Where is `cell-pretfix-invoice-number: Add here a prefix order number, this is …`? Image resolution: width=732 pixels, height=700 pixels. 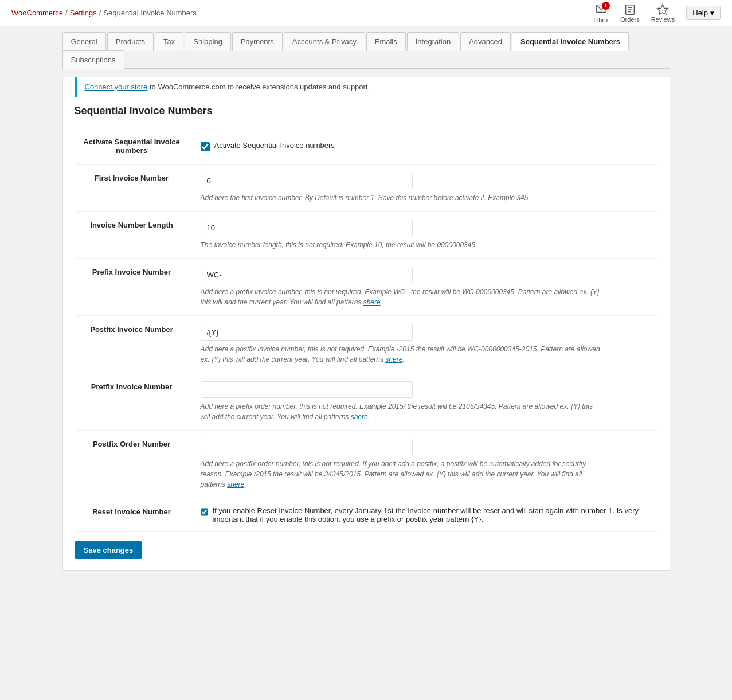 cell-pretfix-invoice-number: Add here a prefix order number, this is … is located at coordinates (429, 402).